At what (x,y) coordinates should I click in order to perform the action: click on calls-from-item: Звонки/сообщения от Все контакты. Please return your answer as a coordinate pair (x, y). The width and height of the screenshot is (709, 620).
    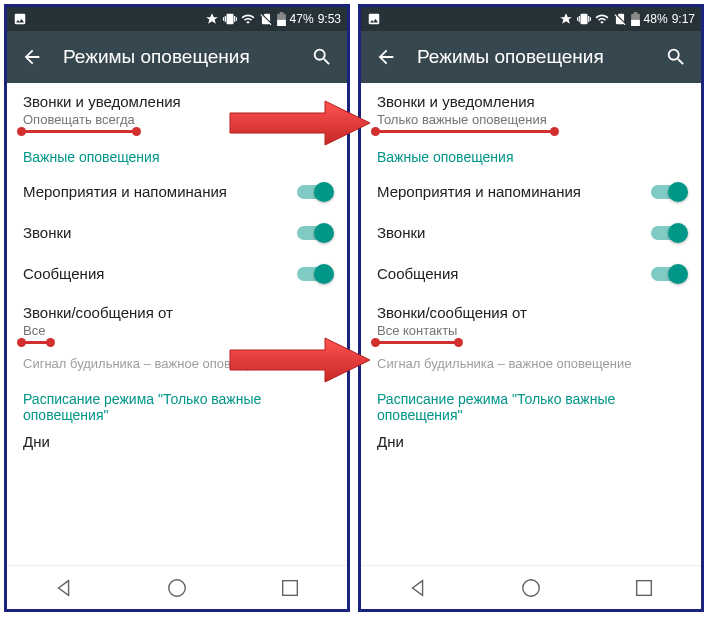
    Looking at the image, I should click on (531, 320).